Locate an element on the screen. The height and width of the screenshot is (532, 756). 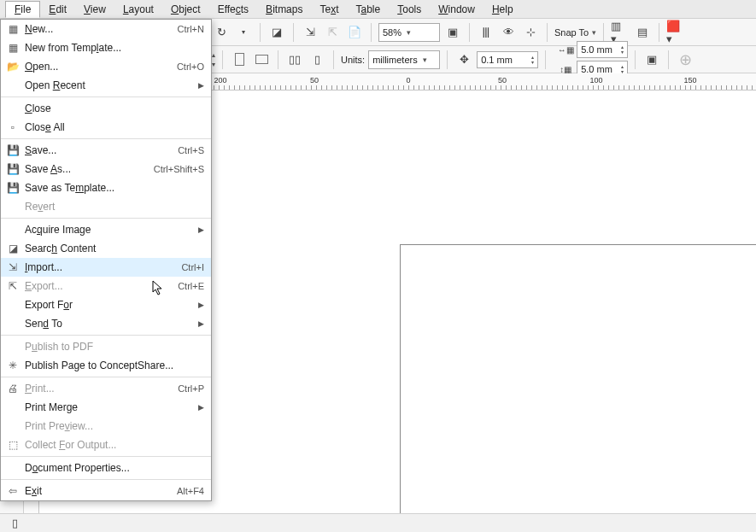
menu-item-icon: ◪ is located at coordinates (13, 248).